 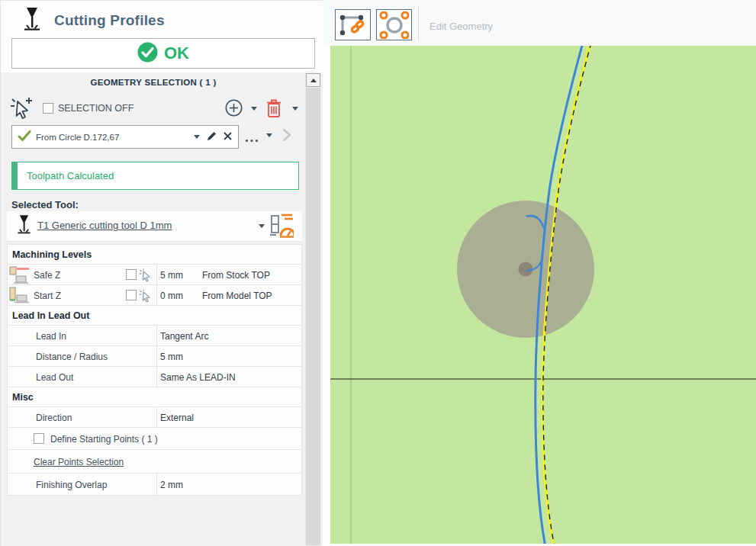 I want to click on ok-button: OK, so click(x=163, y=53).